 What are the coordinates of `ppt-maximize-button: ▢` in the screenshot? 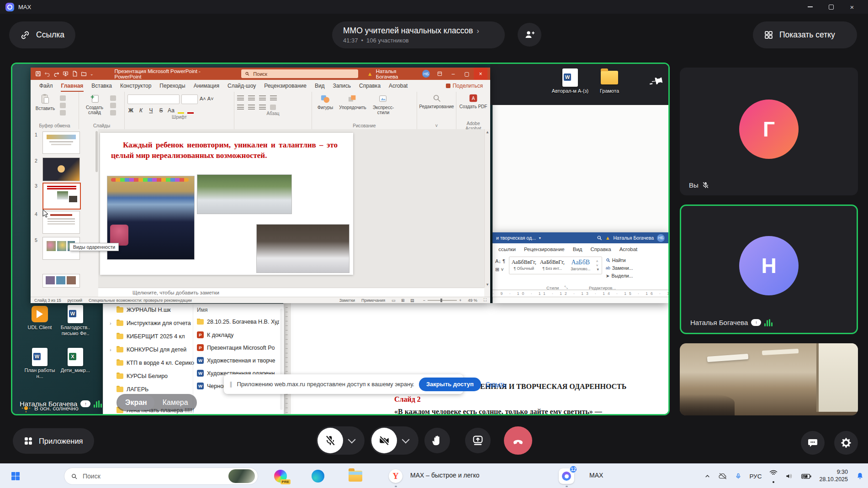 It's located at (467, 74).